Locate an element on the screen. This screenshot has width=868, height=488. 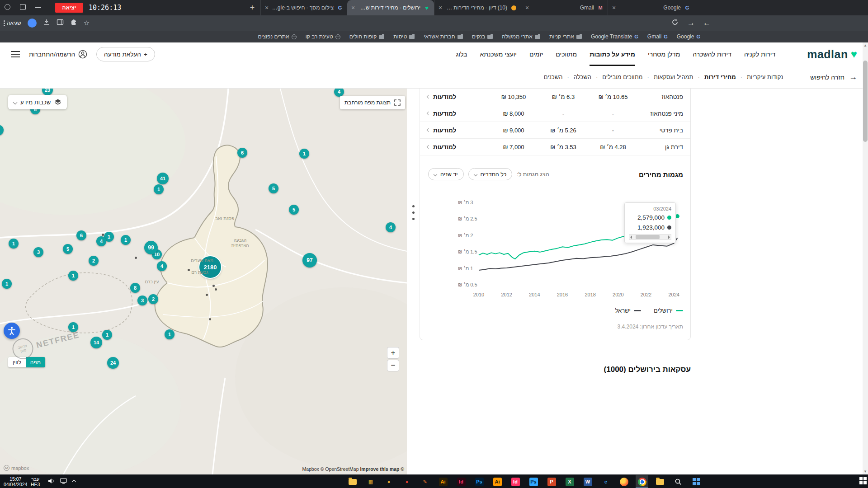
subnav-item: מתווכים מובילים is located at coordinates (622, 77).